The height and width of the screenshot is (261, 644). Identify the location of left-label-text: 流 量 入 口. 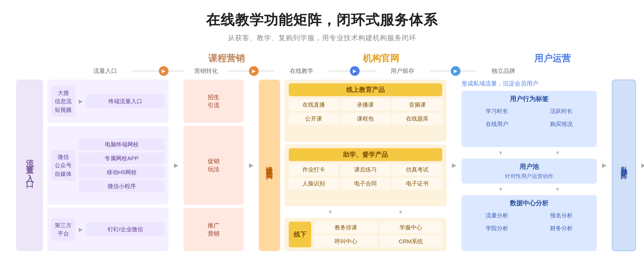
(30, 165).